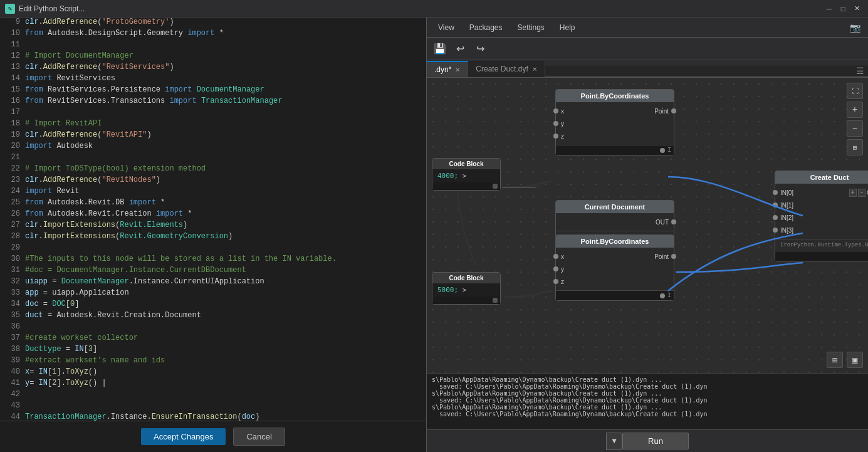 The image size is (868, 452). Describe the element at coordinates (213, 34) in the screenshot. I see `code-line: 10from Autodesk.DesignScript.Geometry im…` at that location.